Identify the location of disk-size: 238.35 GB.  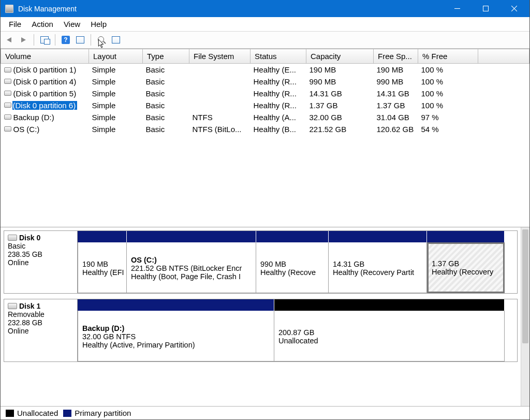
(40, 254).